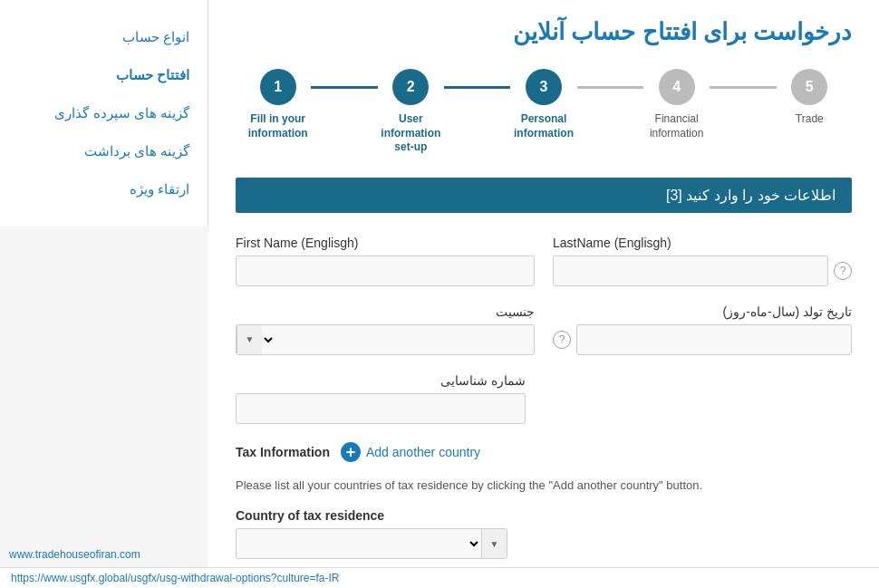  I want to click on page-title: درخواست برای افتتاح حساب آنلاین, so click(544, 33).